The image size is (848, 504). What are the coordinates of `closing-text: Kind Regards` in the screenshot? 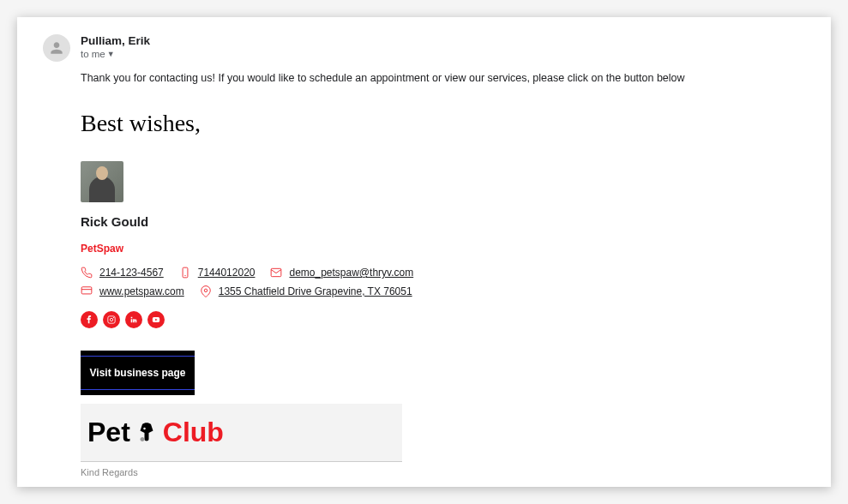 It's located at (442, 472).